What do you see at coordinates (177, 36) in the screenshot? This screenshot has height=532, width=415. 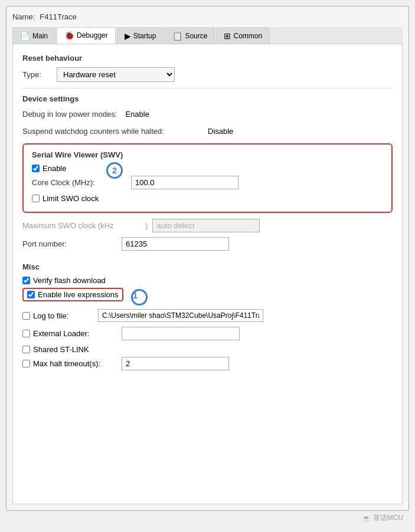 I see `source-tab-icon: 📋` at bounding box center [177, 36].